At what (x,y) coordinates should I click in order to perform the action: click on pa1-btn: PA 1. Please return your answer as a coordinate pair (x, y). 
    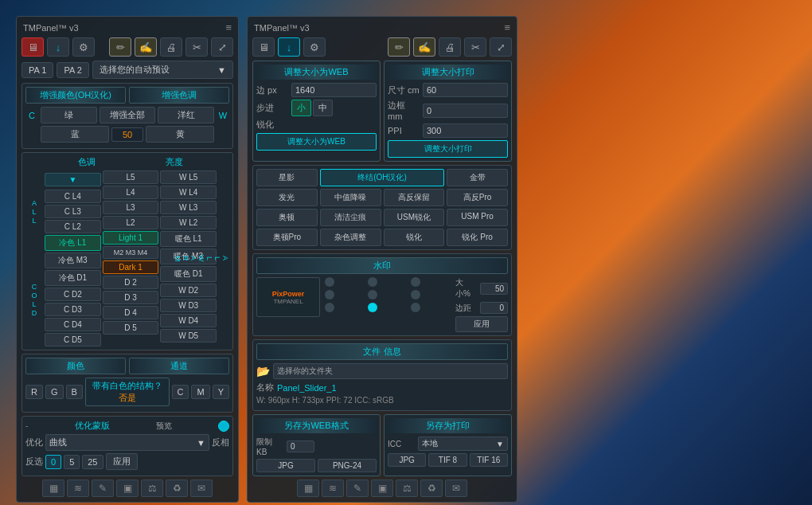
    Looking at the image, I should click on (37, 70).